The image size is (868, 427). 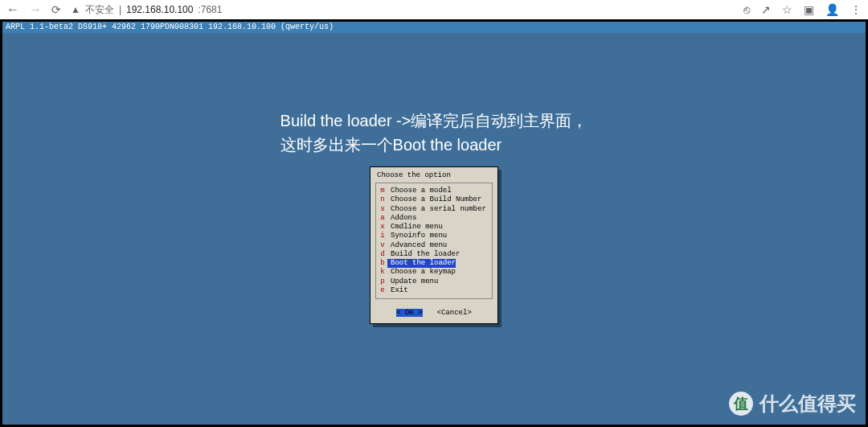 What do you see at coordinates (383, 291) in the screenshot?
I see `menu-item-key: e` at bounding box center [383, 291].